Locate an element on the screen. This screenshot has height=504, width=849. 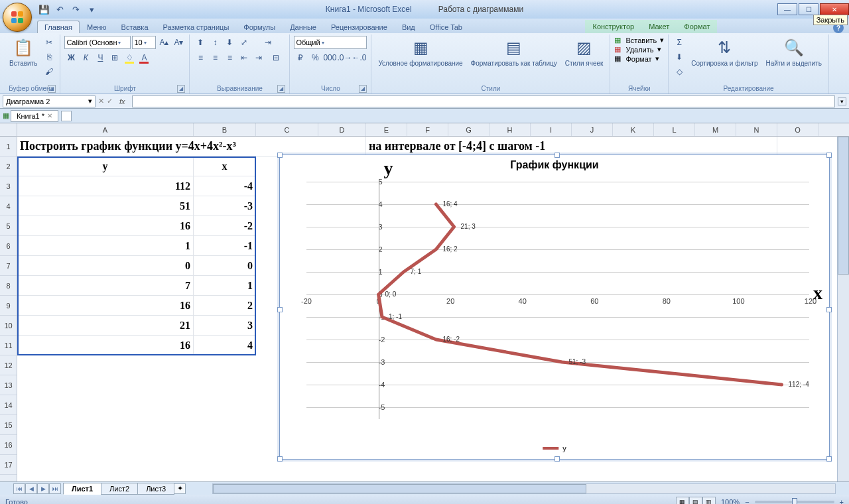
clear-icon: ◇ is located at coordinates (679, 72).